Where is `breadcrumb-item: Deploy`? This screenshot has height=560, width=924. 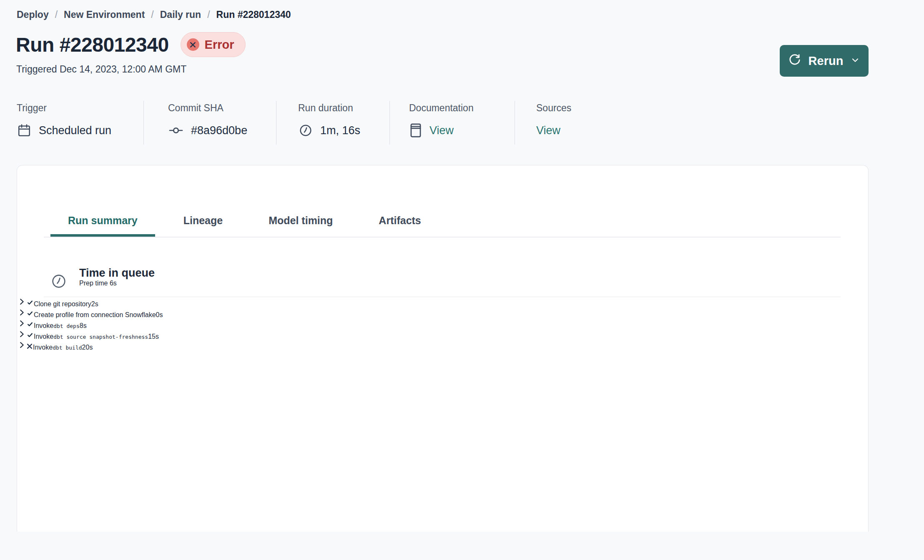
breadcrumb-item: Deploy is located at coordinates (33, 15).